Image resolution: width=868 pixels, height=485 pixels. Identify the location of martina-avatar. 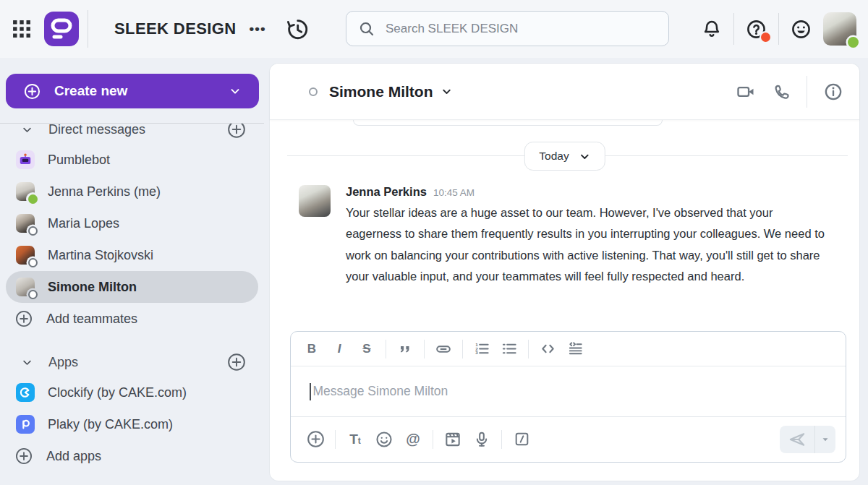
(25, 255).